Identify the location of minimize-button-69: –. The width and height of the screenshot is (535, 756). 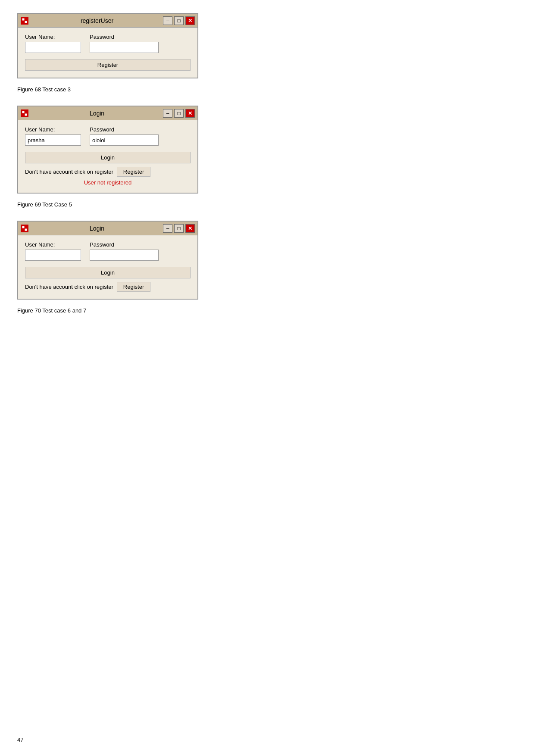
(168, 113).